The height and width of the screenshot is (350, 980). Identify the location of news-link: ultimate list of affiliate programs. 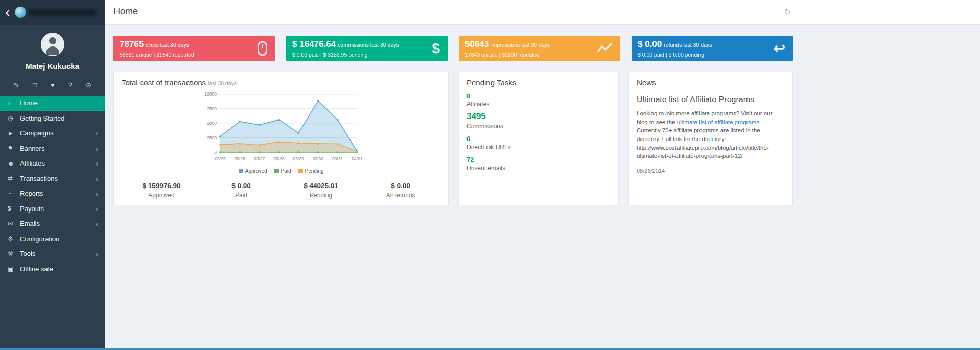
(718, 122).